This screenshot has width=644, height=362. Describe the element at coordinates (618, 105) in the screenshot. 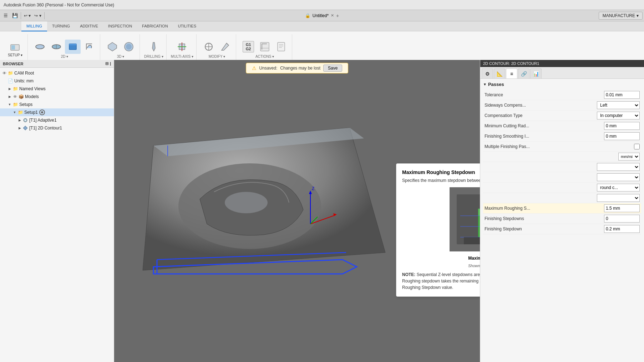

I see `sideways-select: Left Right Off` at that location.